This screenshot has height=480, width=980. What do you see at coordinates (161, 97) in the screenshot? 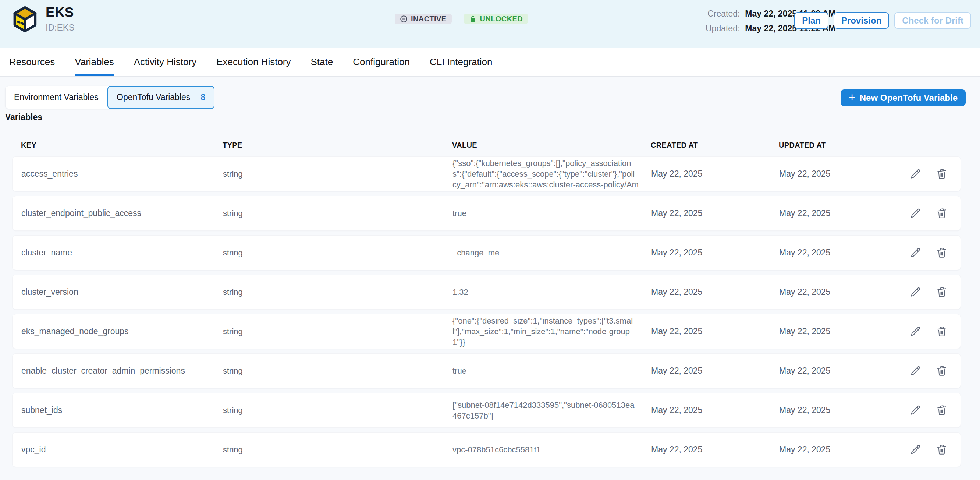
I see `opentofu-variables-tab: OpenTofu Variables 8` at bounding box center [161, 97].